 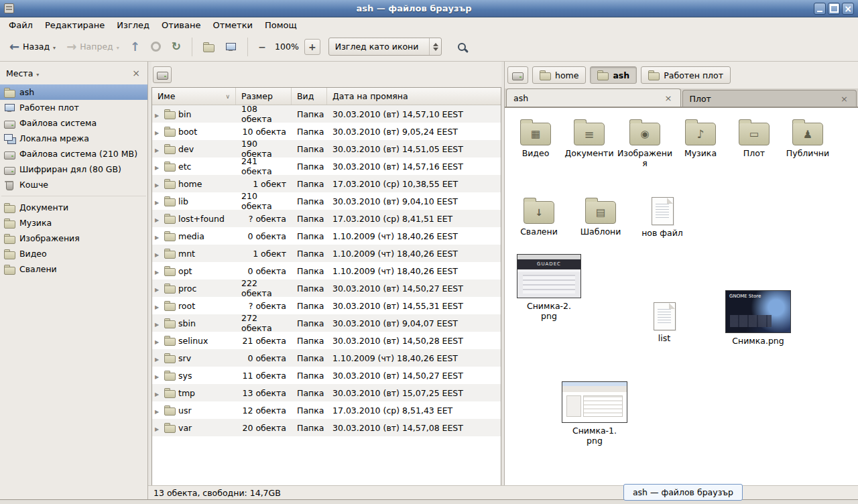 What do you see at coordinates (74, 154) in the screenshot?
I see `sidebar-item: Файлова система (210 MB)` at bounding box center [74, 154].